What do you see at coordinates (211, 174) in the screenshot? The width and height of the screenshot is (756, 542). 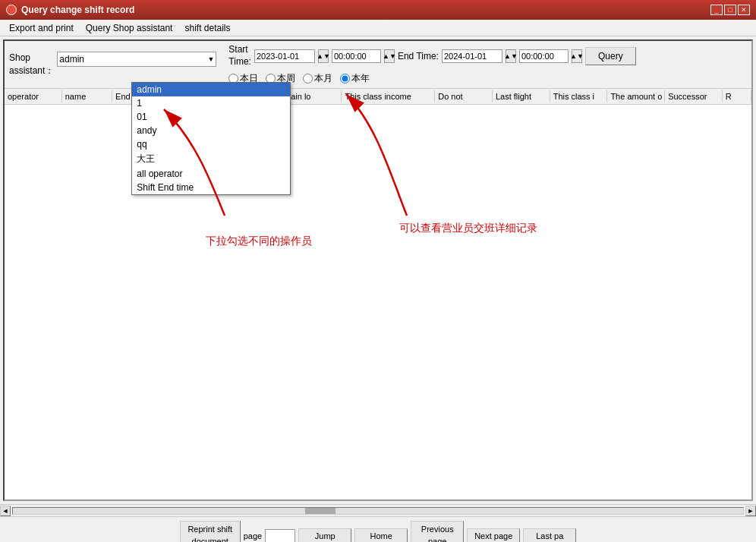 I see `dropdown-option-all: all operator` at bounding box center [211, 174].